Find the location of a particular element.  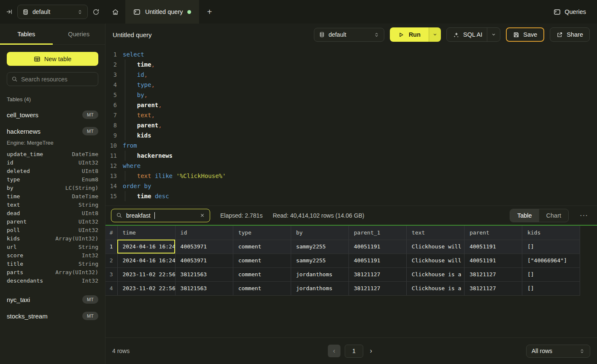

table-item-stocks_stream: stocks_streamMT is located at coordinates (52, 316).